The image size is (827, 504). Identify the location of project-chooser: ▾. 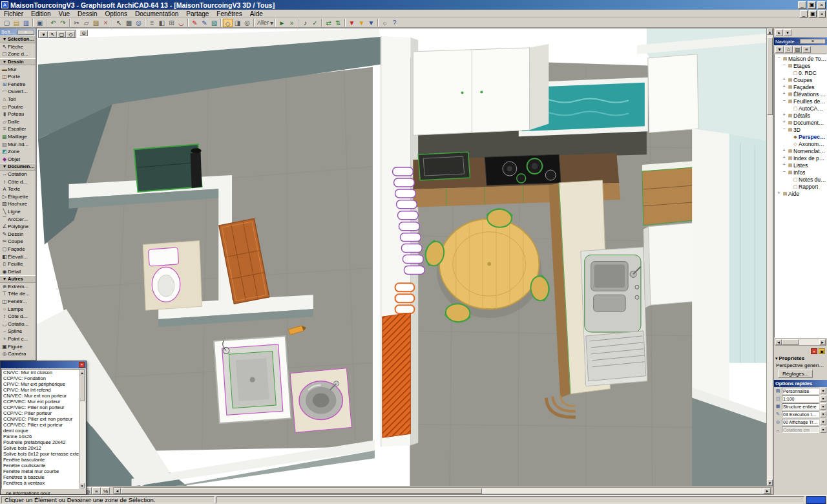
(779, 49).